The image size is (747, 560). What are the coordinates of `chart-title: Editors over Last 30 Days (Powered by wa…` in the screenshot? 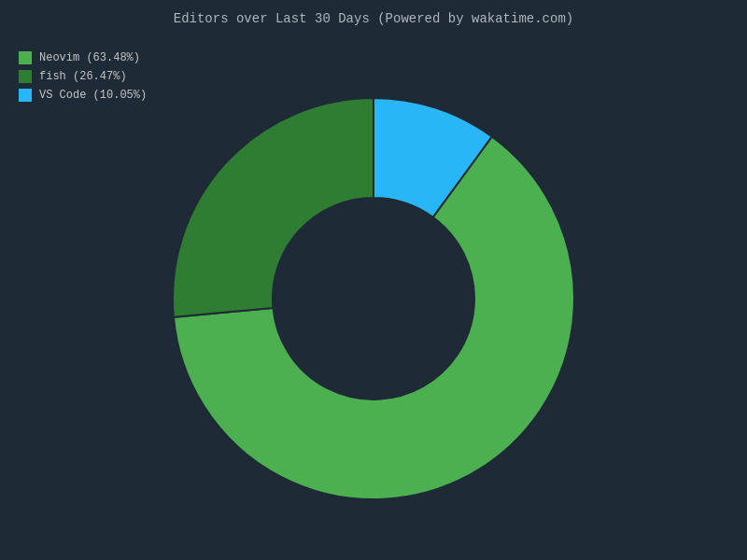 It's located at (374, 19).